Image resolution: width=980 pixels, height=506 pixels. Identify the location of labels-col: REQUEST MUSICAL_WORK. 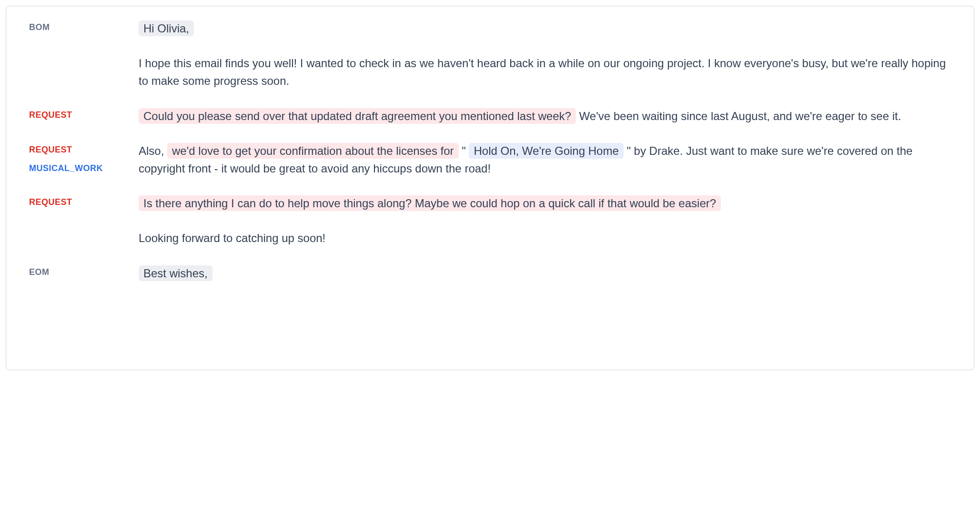
(84, 158).